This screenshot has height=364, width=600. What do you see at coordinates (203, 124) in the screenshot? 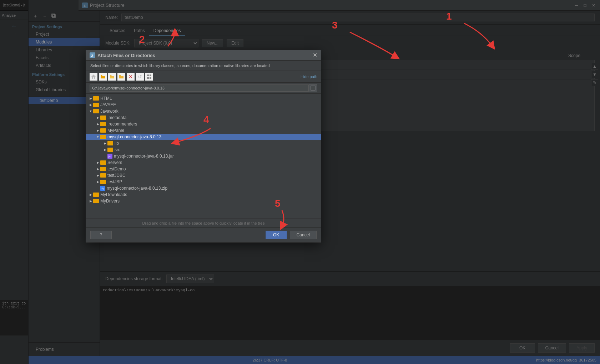
I see `tree-item--recommenders: .recommenders` at bounding box center [203, 124].